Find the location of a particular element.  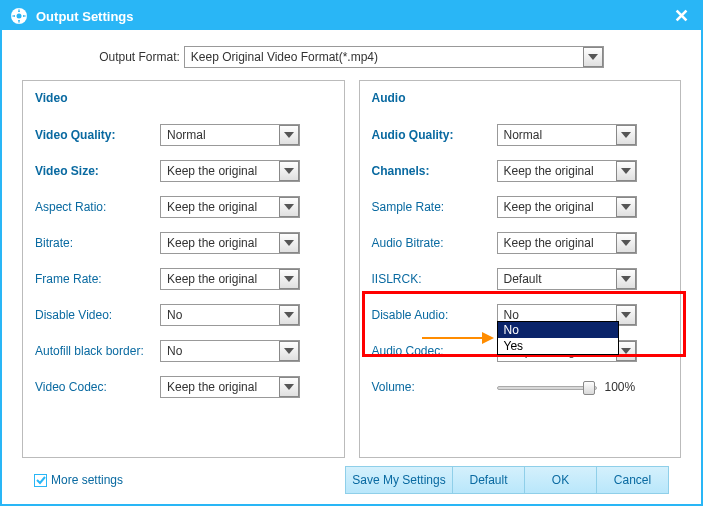

aspect-ratio-combo: Keep the original is located at coordinates (230, 207).